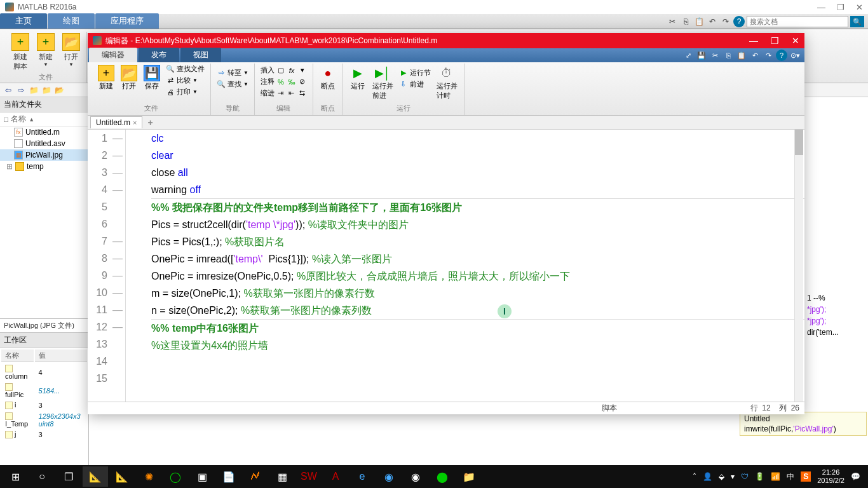 Image resolution: width=868 pixels, height=488 pixels. Describe the element at coordinates (688, 55) in the screenshot. I see `dock-icon: ⤢` at that location.